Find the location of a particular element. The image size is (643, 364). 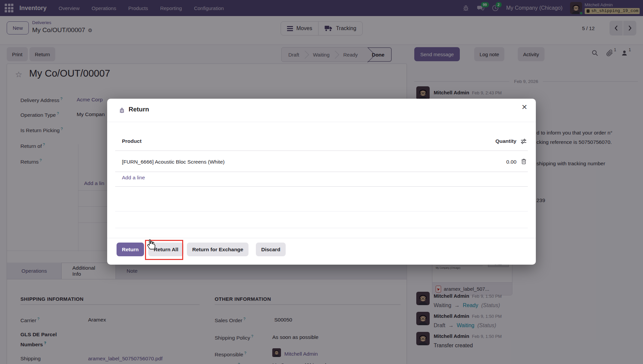

column-header-quantity: Quantity is located at coordinates (506, 141).